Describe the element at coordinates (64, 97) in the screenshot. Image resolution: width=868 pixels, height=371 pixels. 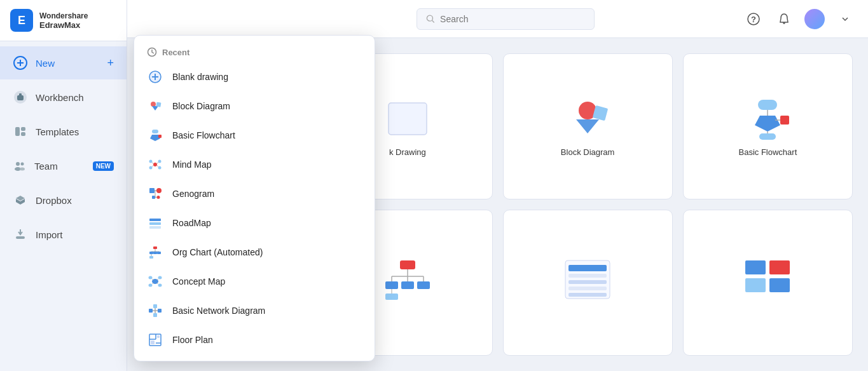
I see `sidebar-item-workbench: Workbench` at that location.